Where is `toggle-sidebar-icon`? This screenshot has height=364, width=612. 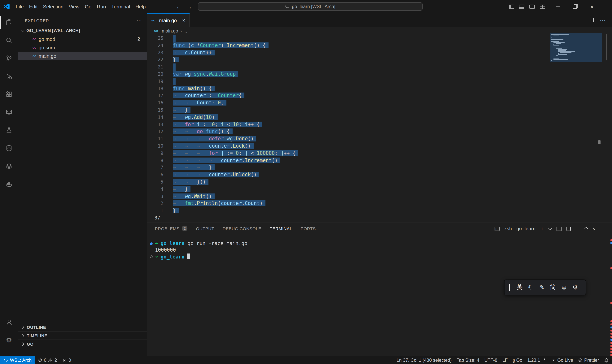
toggle-sidebar-icon is located at coordinates (511, 7).